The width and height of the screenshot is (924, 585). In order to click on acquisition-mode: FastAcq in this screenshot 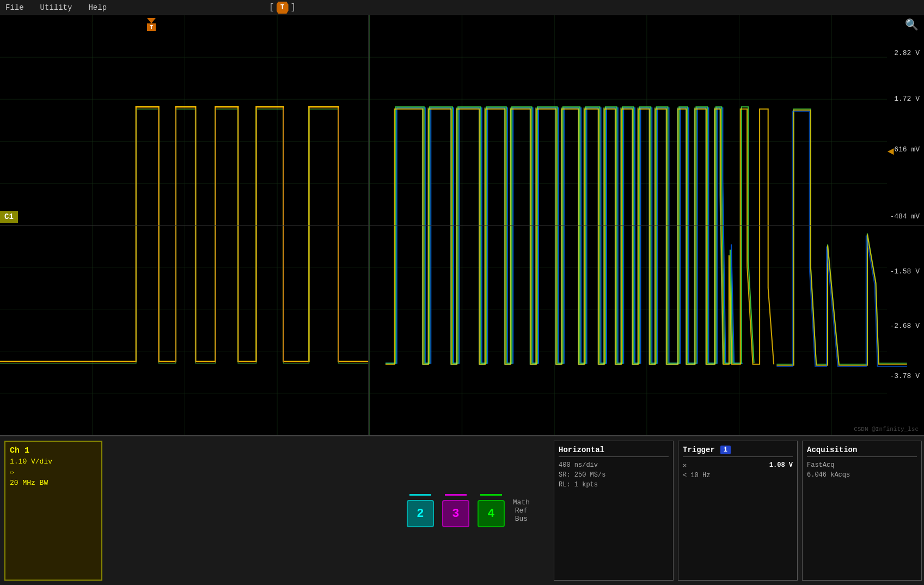, I will do `click(821, 465)`.